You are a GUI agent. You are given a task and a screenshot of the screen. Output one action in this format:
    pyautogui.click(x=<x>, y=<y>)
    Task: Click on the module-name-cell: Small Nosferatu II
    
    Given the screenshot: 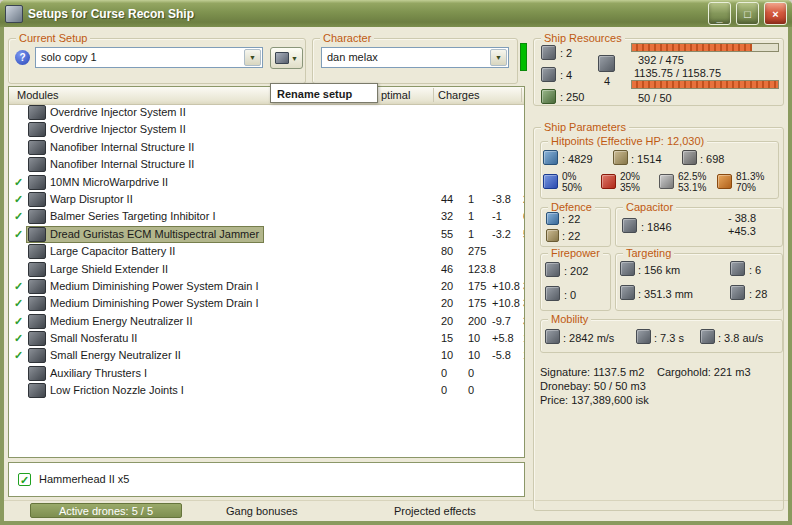 What is the action you would take?
    pyautogui.click(x=84, y=338)
    